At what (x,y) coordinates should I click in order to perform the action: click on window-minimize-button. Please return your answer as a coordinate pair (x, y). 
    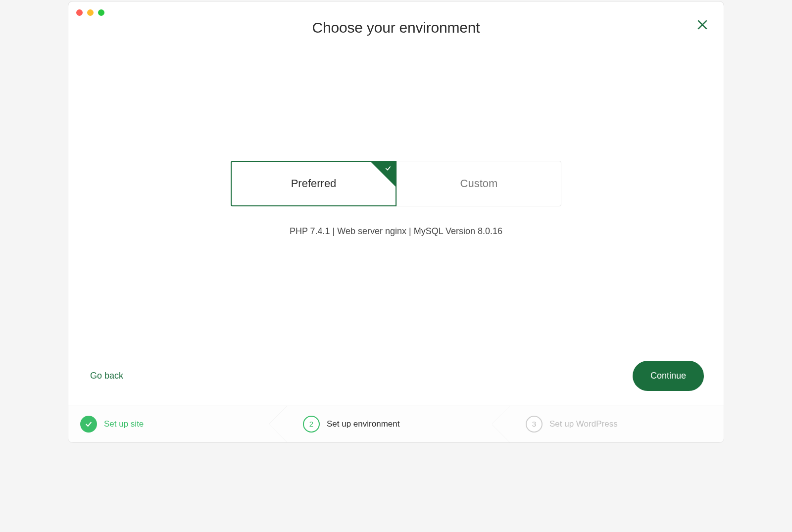
    Looking at the image, I should click on (90, 13).